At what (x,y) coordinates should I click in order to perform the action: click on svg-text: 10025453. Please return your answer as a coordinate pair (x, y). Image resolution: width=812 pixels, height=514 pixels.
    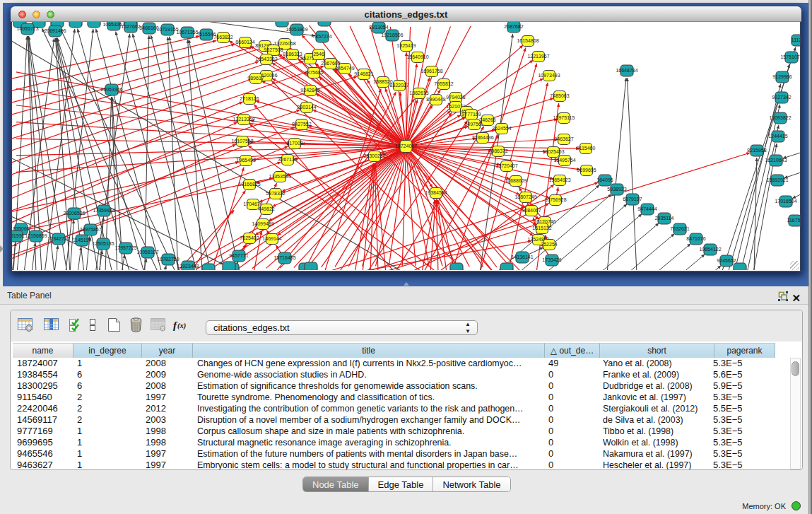
    Looking at the image, I should click on (553, 151).